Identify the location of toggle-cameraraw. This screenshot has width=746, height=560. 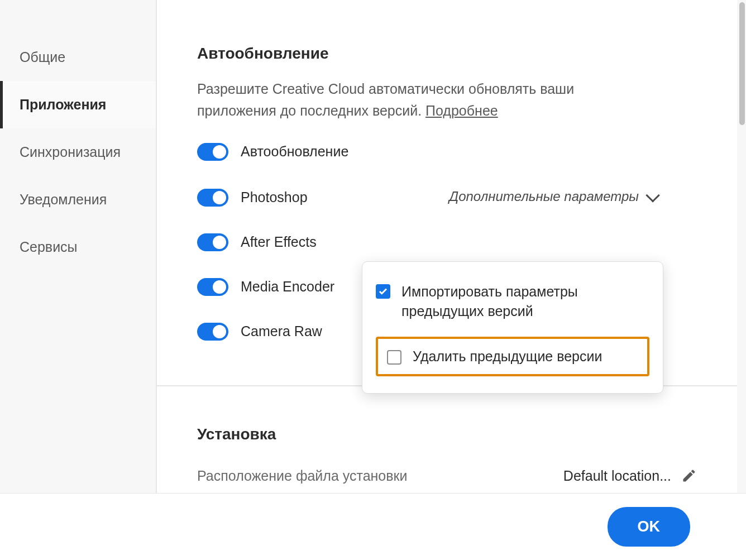
(213, 332).